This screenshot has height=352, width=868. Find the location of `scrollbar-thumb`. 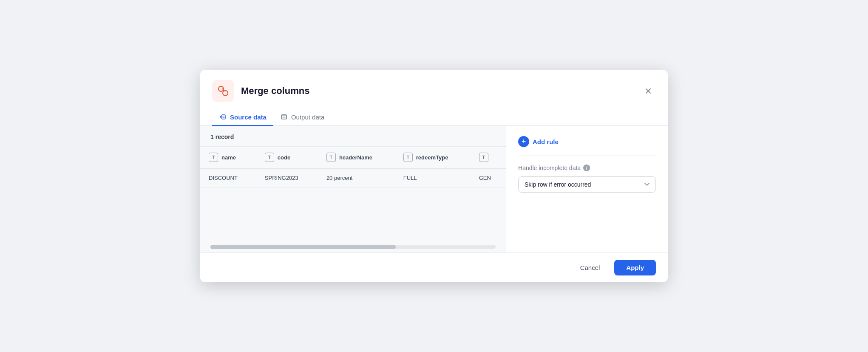

scrollbar-thumb is located at coordinates (303, 247).